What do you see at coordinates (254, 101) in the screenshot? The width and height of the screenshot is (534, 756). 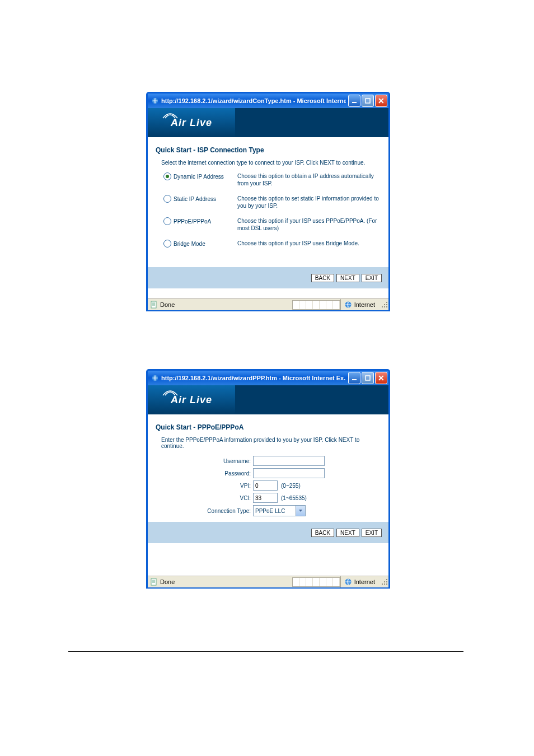 I see `window-title: http://192.168.2.1/wizard/wizardConType.…` at bounding box center [254, 101].